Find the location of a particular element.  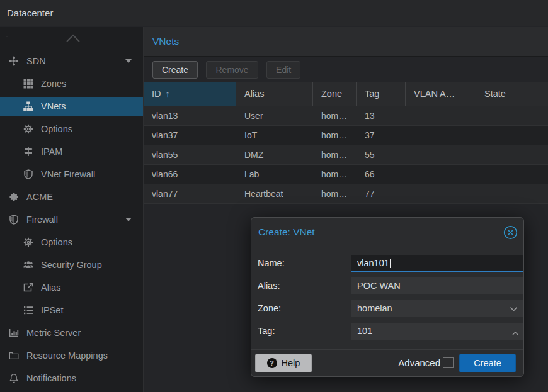

field-value: POC WAN is located at coordinates (379, 286).